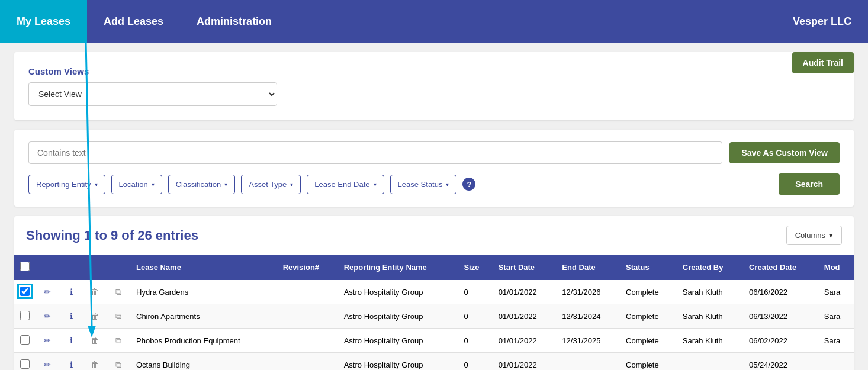  I want to click on filter-classification: Classification ▾, so click(202, 185).